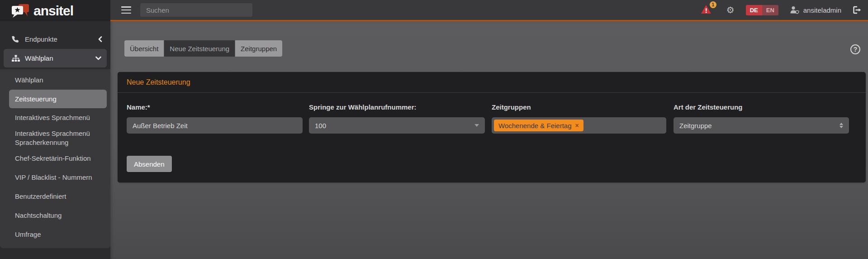 The height and width of the screenshot is (259, 868). What do you see at coordinates (794, 10) in the screenshot?
I see `user-shield-icon` at bounding box center [794, 10].